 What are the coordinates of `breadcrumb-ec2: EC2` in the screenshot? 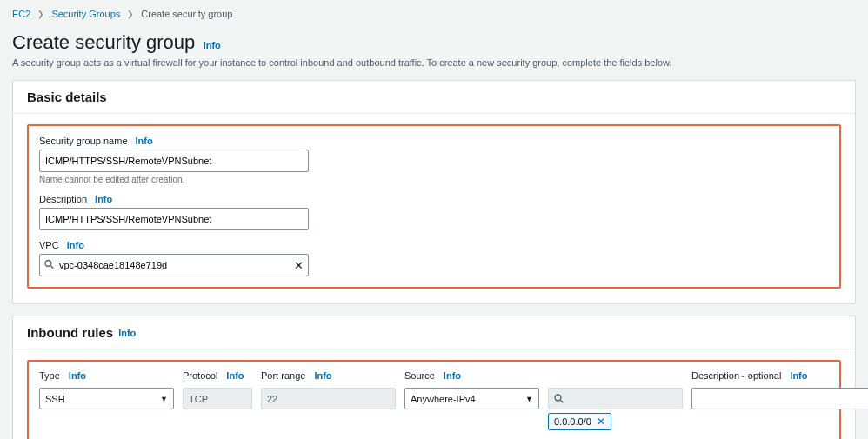 It's located at (21, 14).